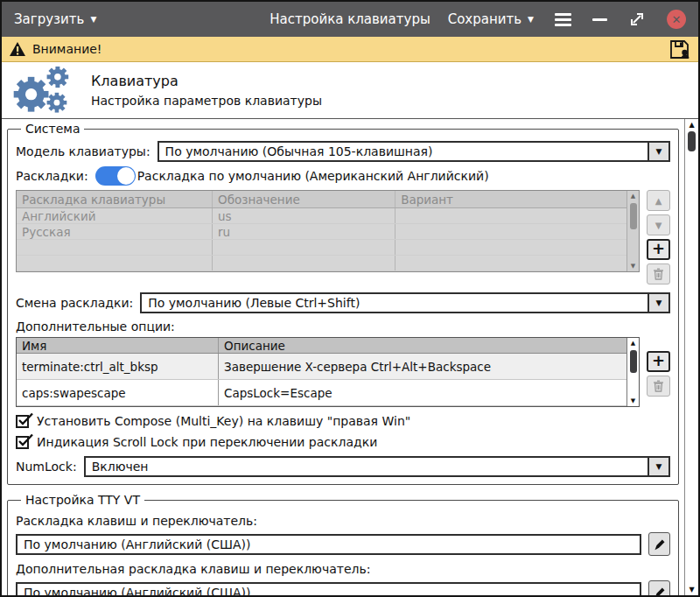 This screenshot has height=597, width=700. Describe the element at coordinates (350, 19) in the screenshot. I see `titlebar: Загрузить ▼ Настройка клавиатуры Сохрани…` at that location.